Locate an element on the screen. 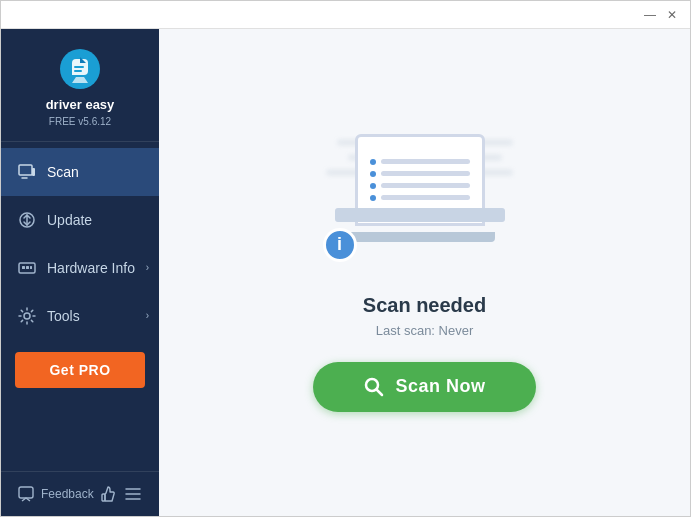 This screenshot has height=517, width=691. scan-now-label: Scan Now is located at coordinates (440, 386).